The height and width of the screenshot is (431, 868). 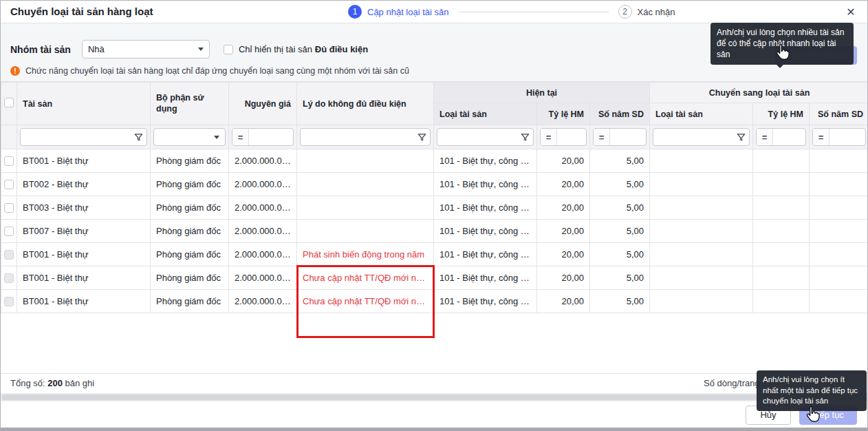 I want to click on cell-ineligible-reason: Phát sinh biến động trong năm, so click(x=366, y=255).